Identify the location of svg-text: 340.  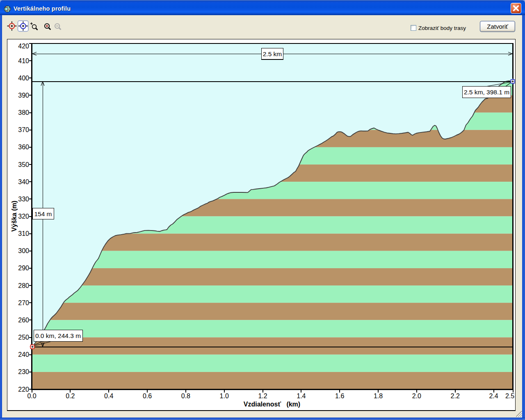
(24, 182).